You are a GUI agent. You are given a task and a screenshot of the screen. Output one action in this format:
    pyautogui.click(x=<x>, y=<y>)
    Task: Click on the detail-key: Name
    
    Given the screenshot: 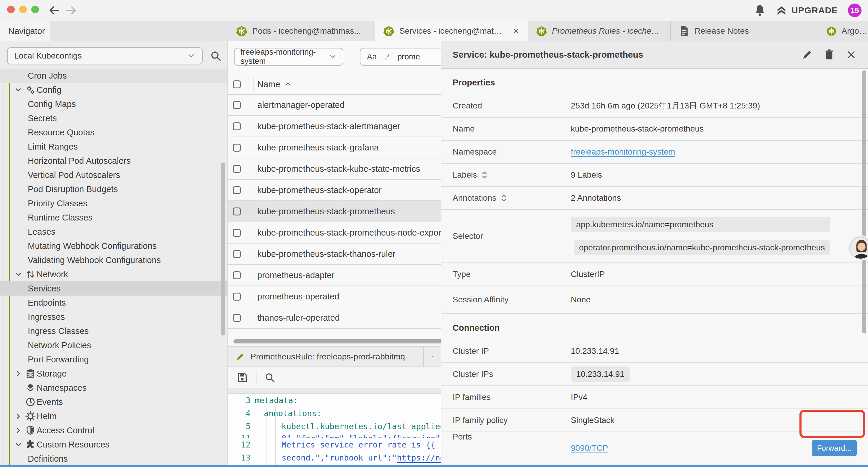 What is the action you would take?
    pyautogui.click(x=506, y=129)
    